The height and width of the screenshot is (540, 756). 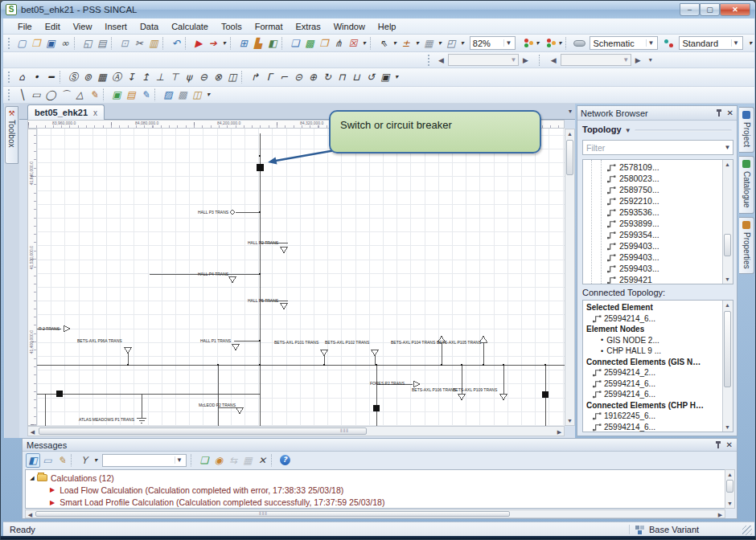 I want to click on topology-filter-combo: ▼, so click(x=658, y=148).